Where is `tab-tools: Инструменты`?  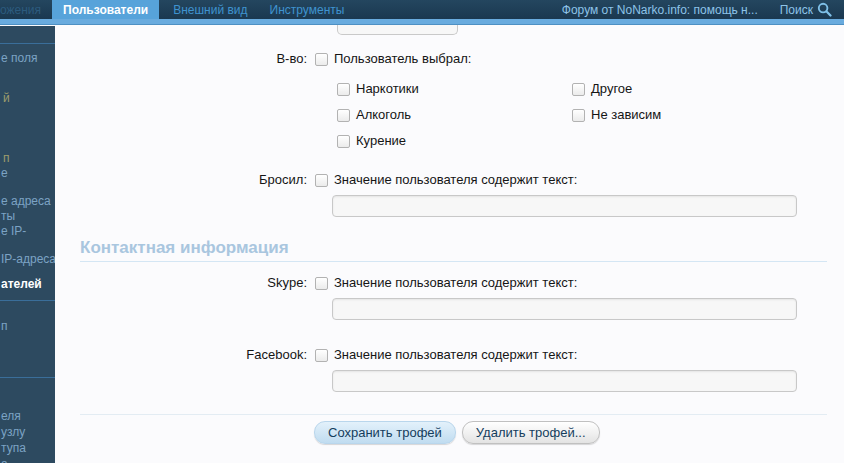 tab-tools: Инструменты is located at coordinates (308, 10).